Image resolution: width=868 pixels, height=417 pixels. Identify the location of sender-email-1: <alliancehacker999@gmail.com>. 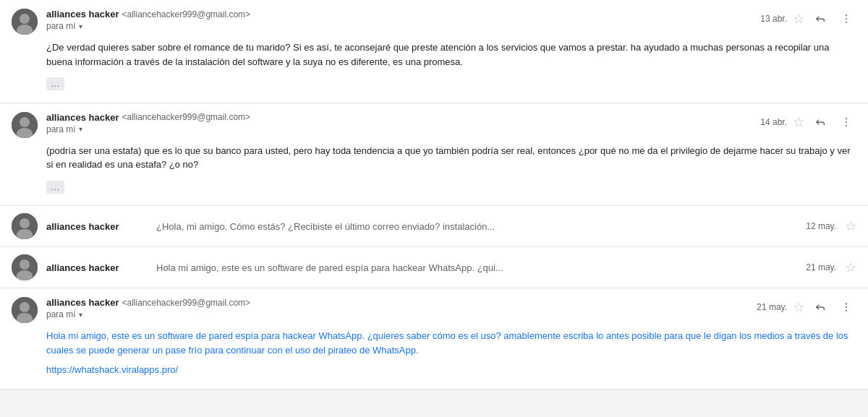
(186, 14).